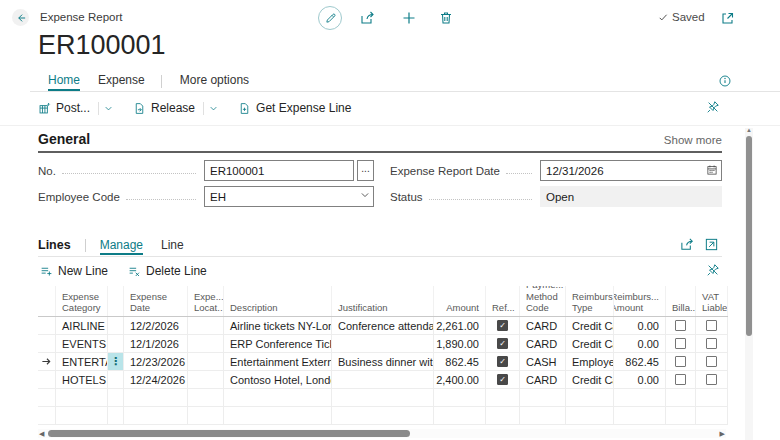  I want to click on cell-date: 12/23/2026, so click(156, 362).